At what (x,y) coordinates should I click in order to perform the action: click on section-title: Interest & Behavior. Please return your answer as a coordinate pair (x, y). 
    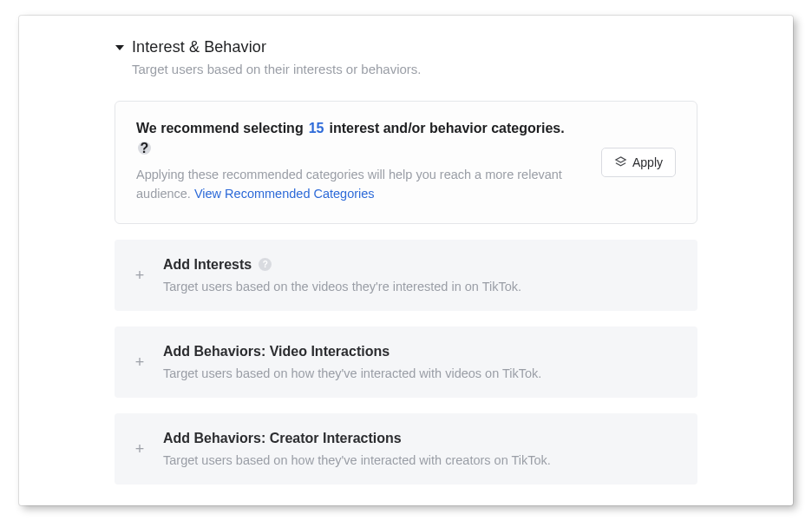
    Looking at the image, I should click on (200, 47).